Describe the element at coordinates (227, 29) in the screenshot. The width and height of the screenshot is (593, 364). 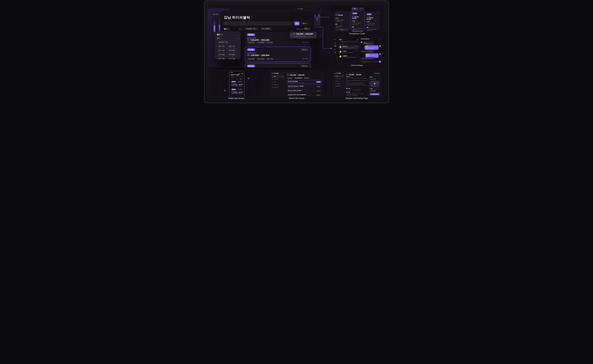
I see `filter-header: 필터 (3)` at that location.